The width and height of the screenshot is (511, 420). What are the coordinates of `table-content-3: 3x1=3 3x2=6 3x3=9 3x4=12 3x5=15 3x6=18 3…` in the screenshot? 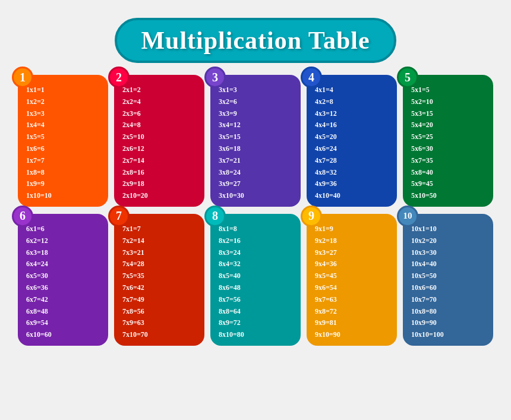 It's located at (257, 143).